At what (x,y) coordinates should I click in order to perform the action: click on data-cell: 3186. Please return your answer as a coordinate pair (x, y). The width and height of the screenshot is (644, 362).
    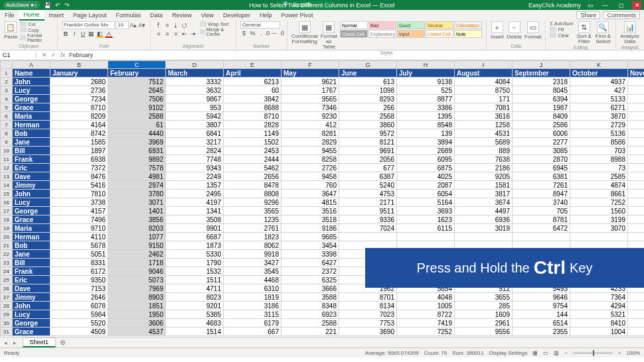
    Looking at the image, I should click on (252, 306).